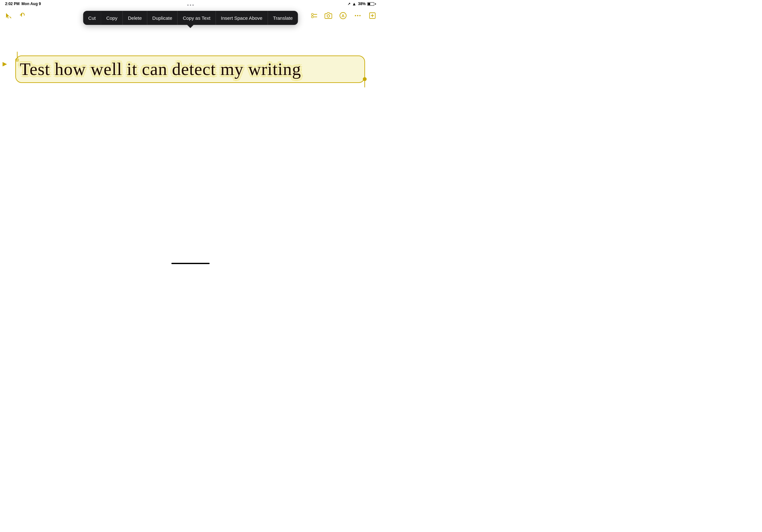  Describe the element at coordinates (92, 18) in the screenshot. I see `cut-menu-item: Cut` at that location.